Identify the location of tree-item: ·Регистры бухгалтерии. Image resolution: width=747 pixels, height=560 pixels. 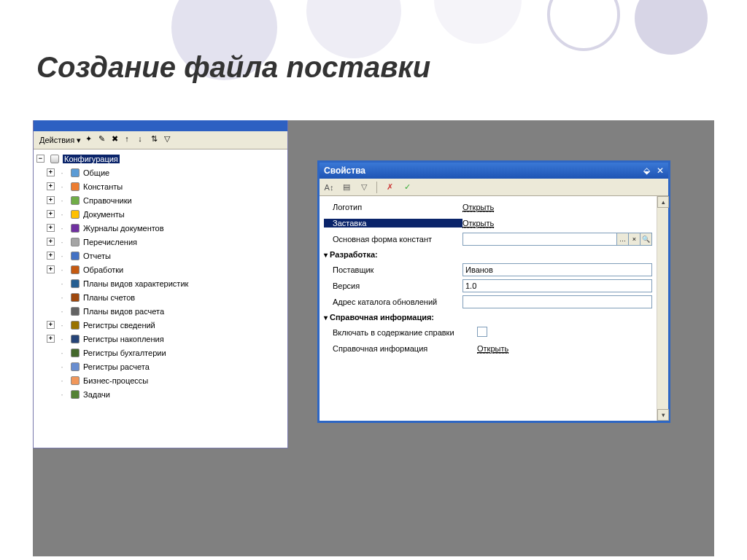
(166, 353).